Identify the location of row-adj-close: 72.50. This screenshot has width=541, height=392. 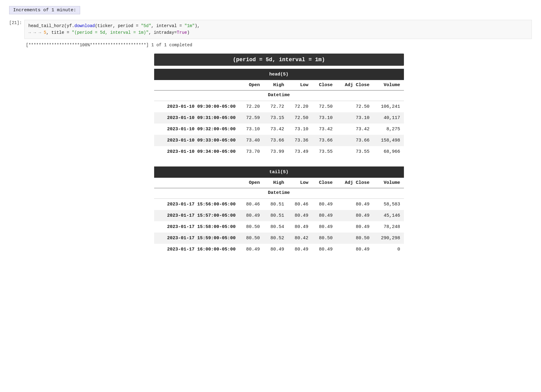
(355, 107).